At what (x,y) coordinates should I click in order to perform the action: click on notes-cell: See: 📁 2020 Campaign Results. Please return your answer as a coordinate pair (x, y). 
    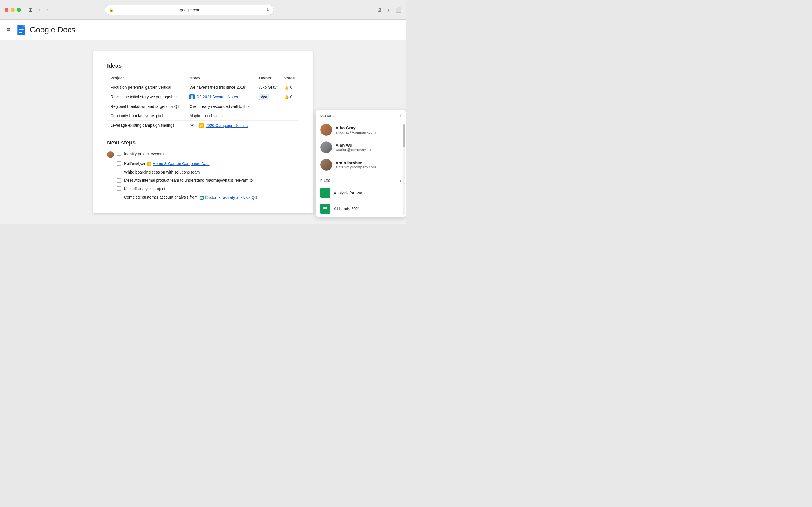
    Looking at the image, I should click on (221, 125).